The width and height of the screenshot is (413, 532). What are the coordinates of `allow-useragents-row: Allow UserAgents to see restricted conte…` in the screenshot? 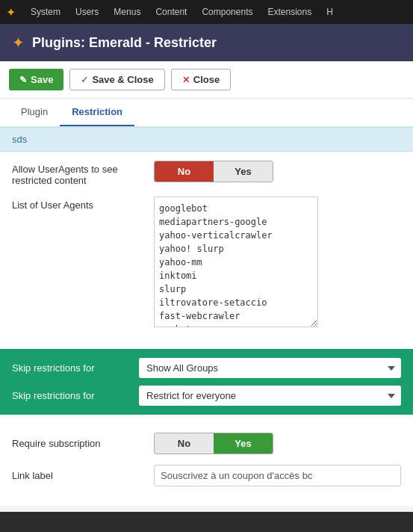 It's located at (206, 173).